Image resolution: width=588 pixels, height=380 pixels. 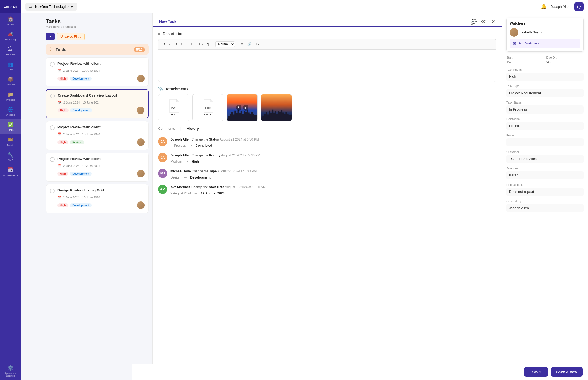 I want to click on sidebar-item-tasks: ✅ Tasks, so click(x=11, y=126).